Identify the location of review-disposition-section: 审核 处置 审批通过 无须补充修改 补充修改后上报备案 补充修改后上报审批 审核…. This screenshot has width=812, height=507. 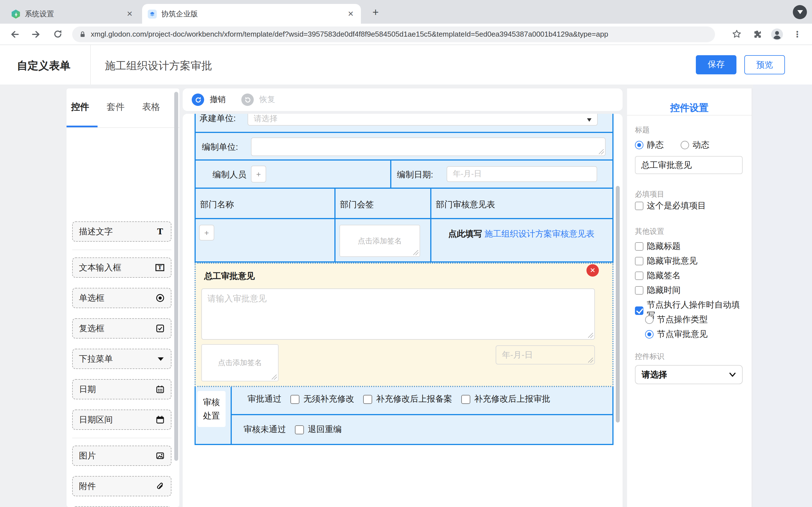
(404, 416).